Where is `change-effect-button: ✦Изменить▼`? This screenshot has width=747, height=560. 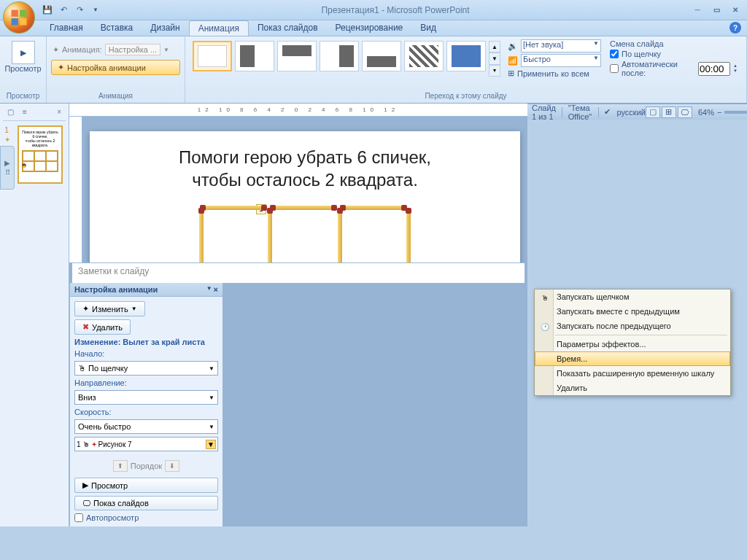
change-effect-button: ✦Изменить▼ is located at coordinates (109, 309).